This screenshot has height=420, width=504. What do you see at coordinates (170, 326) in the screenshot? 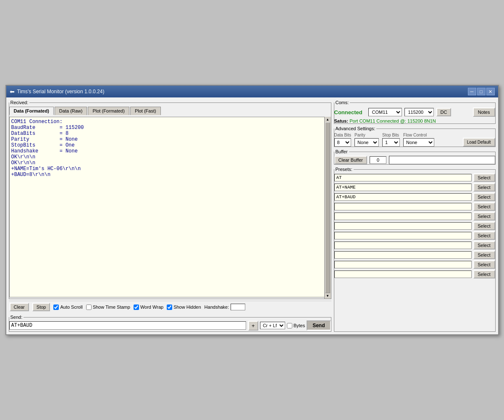
I see `send-row: + Cr + Lf None Cr Lf Bytes Se` at bounding box center [170, 326].